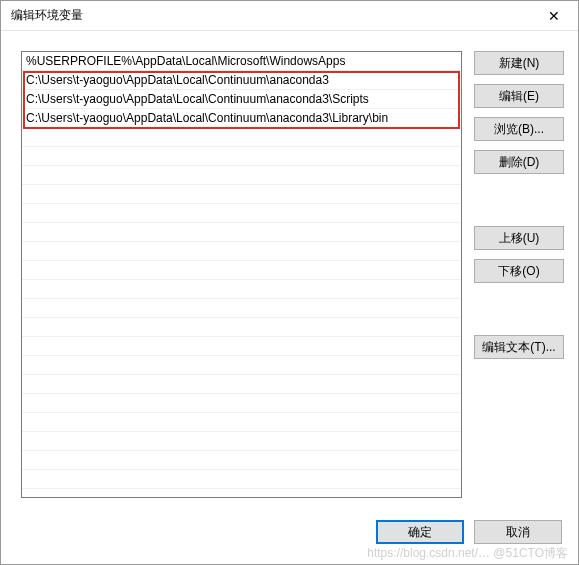 Image resolution: width=579 pixels, height=565 pixels. What do you see at coordinates (519, 274) in the screenshot?
I see `button-column: 新建(N) 编辑(E) 浏览(B)... 删除(D) 上移(U) 下移(O) 编…` at bounding box center [519, 274].